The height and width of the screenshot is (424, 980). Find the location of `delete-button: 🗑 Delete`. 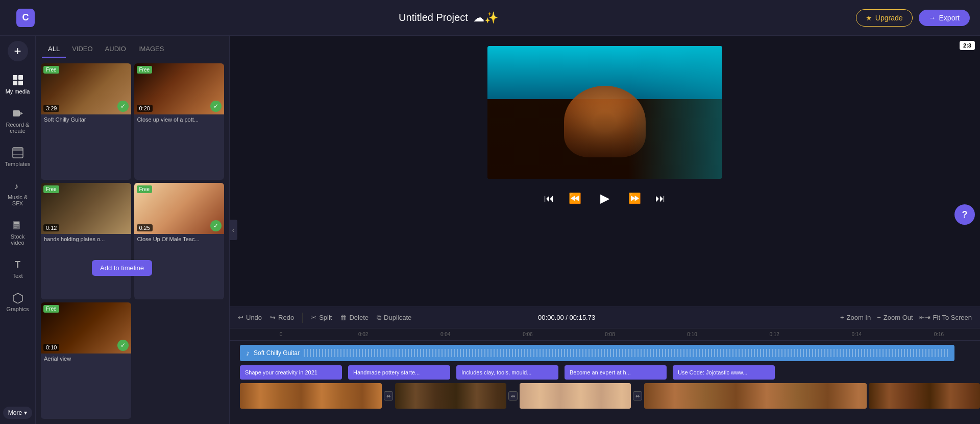

delete-button: 🗑 Delete is located at coordinates (354, 318).